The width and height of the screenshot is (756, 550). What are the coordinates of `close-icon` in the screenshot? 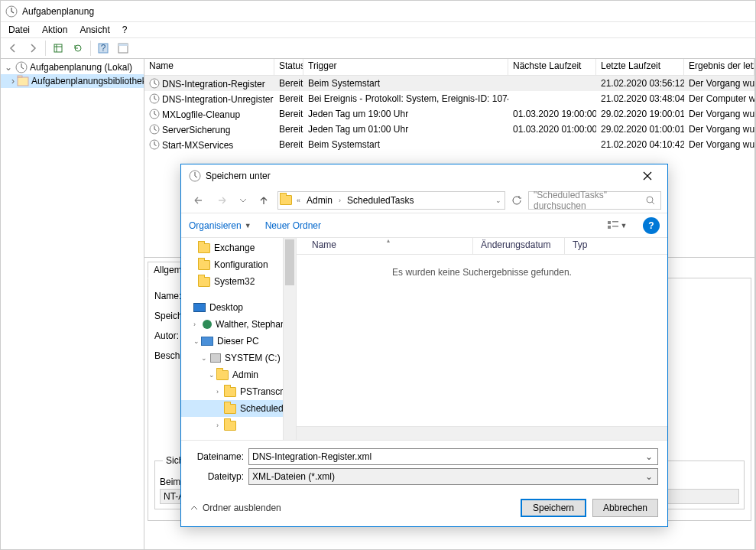 It's located at (647, 176).